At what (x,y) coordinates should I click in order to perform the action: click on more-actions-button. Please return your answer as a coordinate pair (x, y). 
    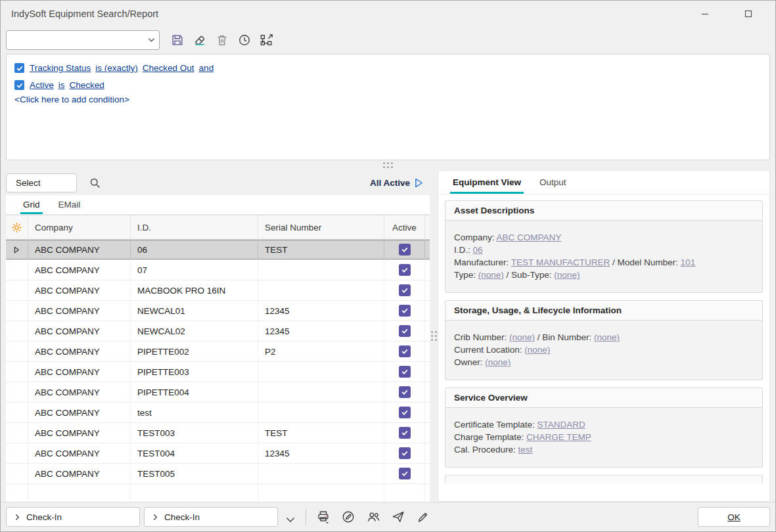
    Looking at the image, I should click on (290, 517).